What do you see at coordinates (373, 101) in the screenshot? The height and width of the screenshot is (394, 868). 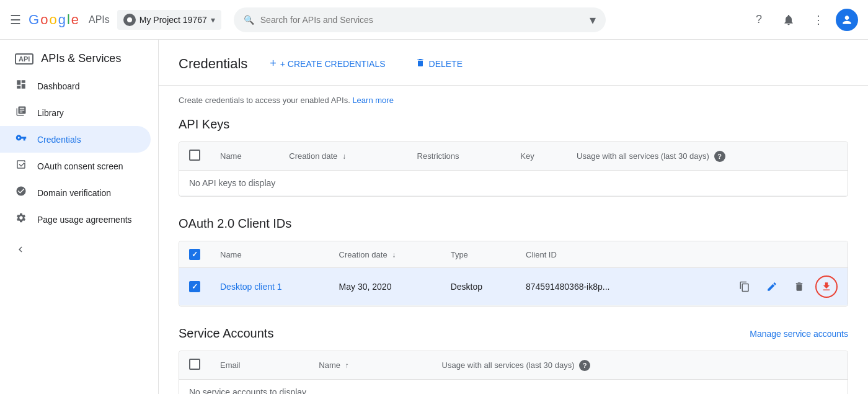 I see `learn-more-link: Learn more` at bounding box center [373, 101].